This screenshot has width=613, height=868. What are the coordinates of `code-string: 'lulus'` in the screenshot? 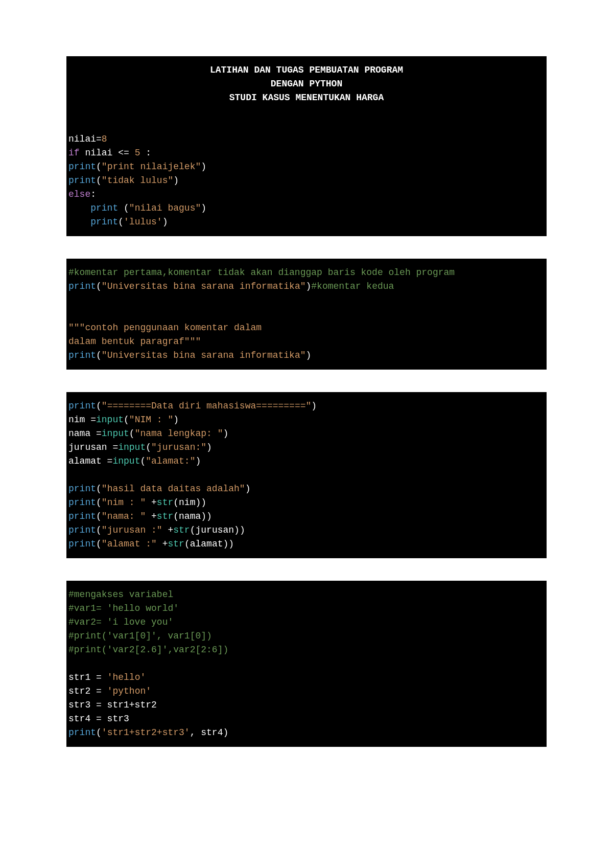 It's located at (143, 222).